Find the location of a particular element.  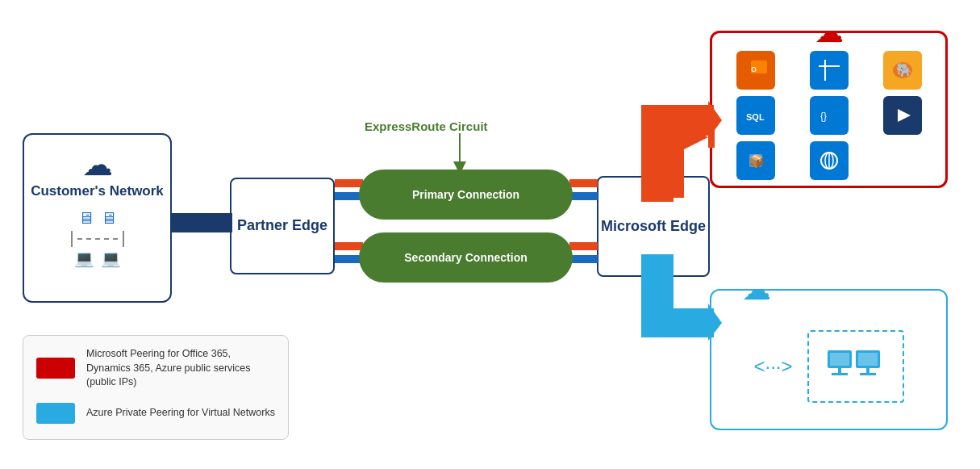

customer-network-label: Customer's Network is located at coordinates (97, 191).